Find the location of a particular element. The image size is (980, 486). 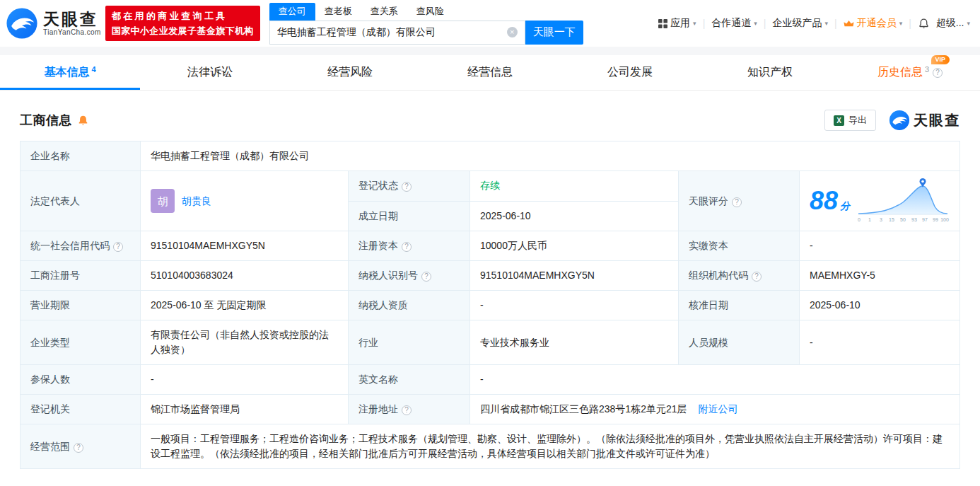

search-tabs: 查公司 查老板 查关系 查风险 is located at coordinates (426, 11).